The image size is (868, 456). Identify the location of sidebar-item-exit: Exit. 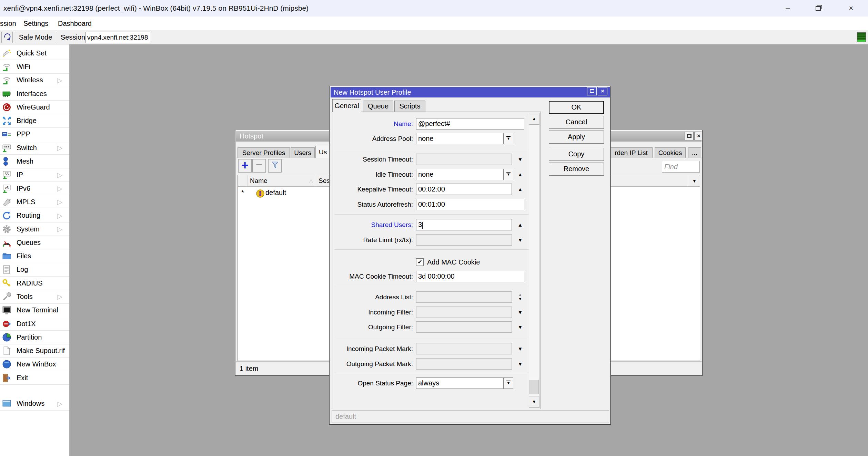
(34, 378).